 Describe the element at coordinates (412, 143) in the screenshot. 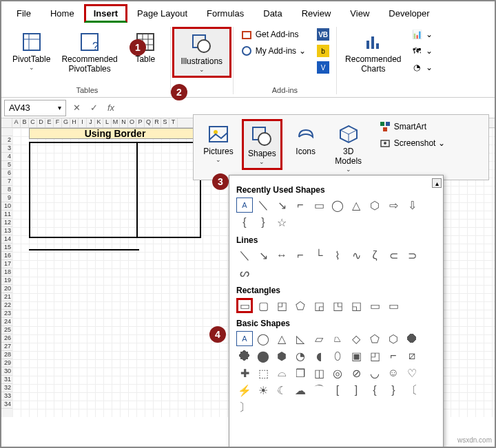

I see `screenshot-button: Screenshot ⌄` at that location.